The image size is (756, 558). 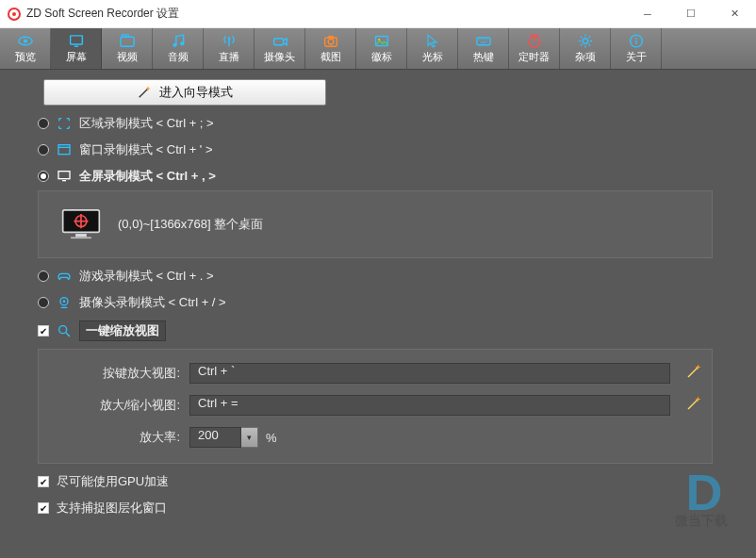 I want to click on zoom-ratio-label: 放大率:, so click(x=114, y=437).